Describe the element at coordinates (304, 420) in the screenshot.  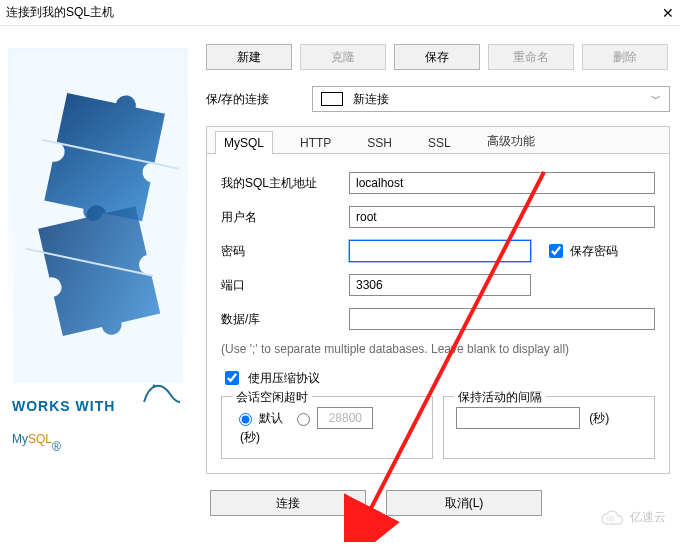
I see `session-idle-custom-radio` at that location.